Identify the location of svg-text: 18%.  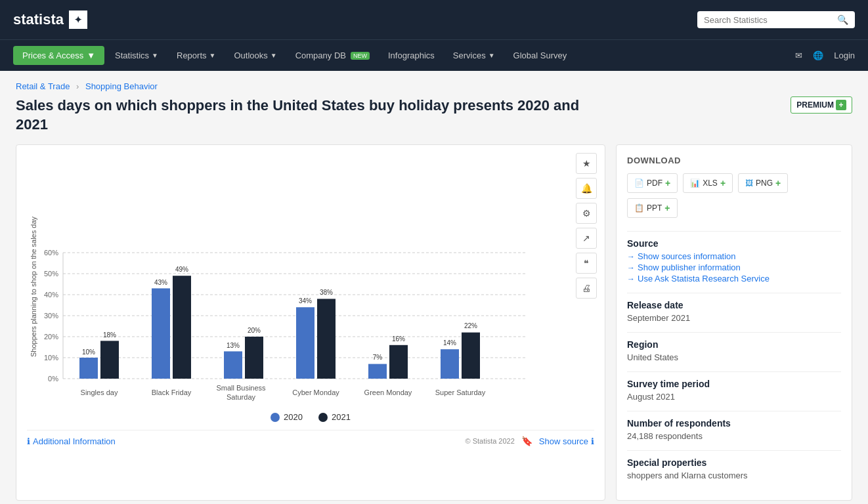
(110, 335).